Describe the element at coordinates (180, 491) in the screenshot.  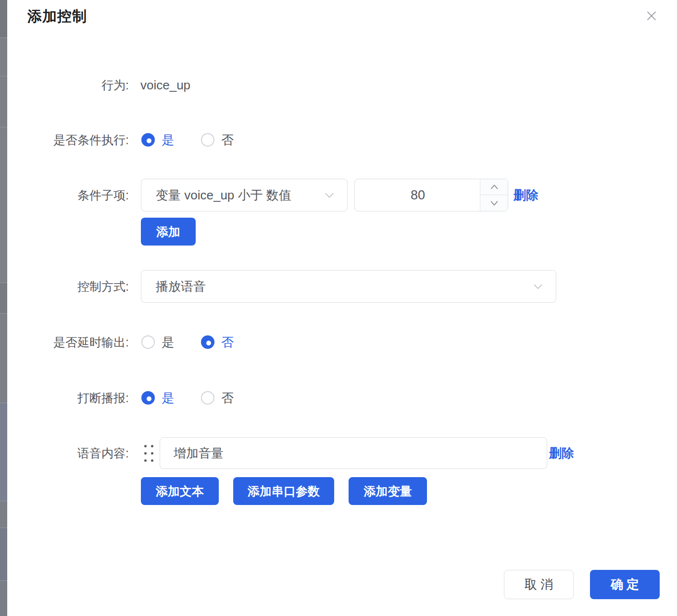
I see `add-text-button: 添加文本` at that location.